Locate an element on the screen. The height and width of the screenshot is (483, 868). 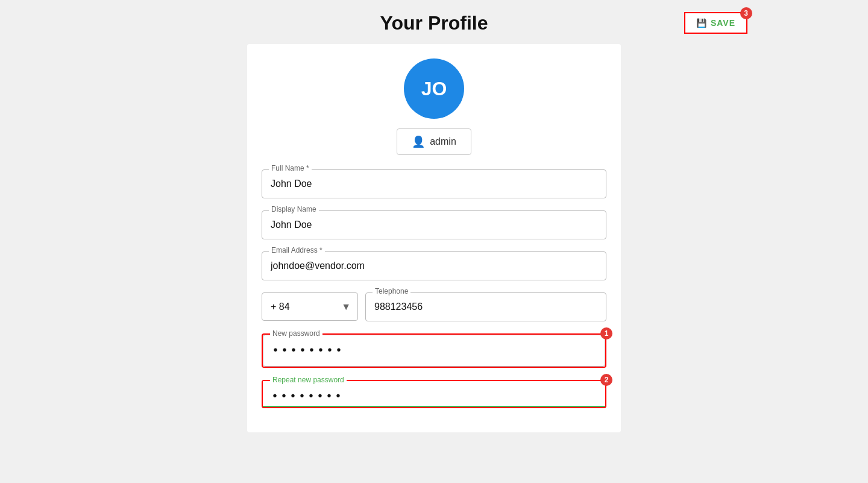
email-input is located at coordinates (434, 266).